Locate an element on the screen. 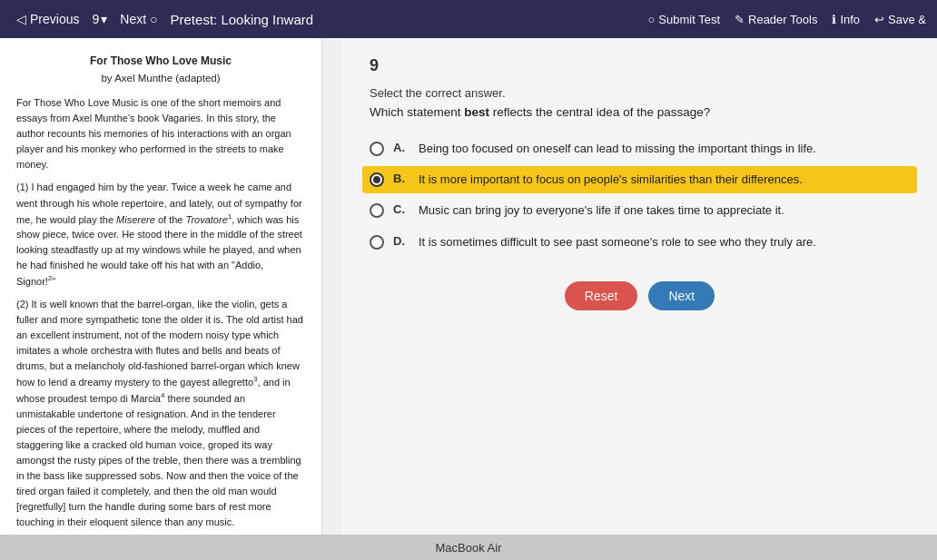  next-button: Next ○ is located at coordinates (138, 19).